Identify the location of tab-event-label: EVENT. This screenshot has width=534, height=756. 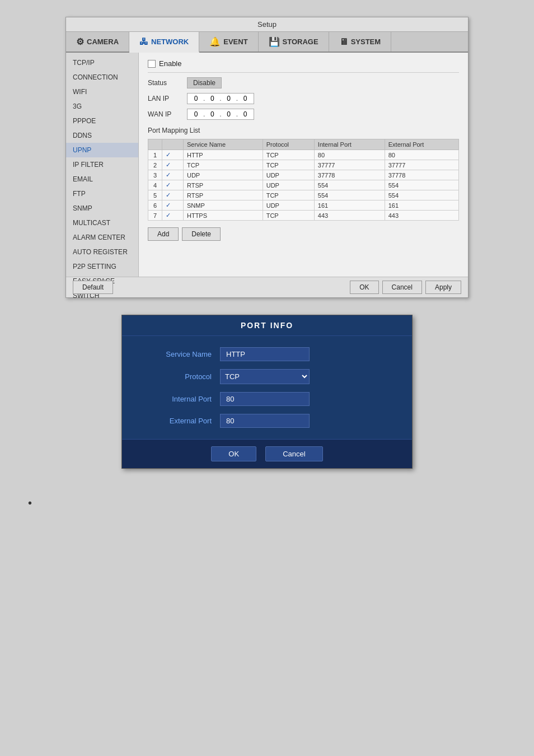
(235, 41).